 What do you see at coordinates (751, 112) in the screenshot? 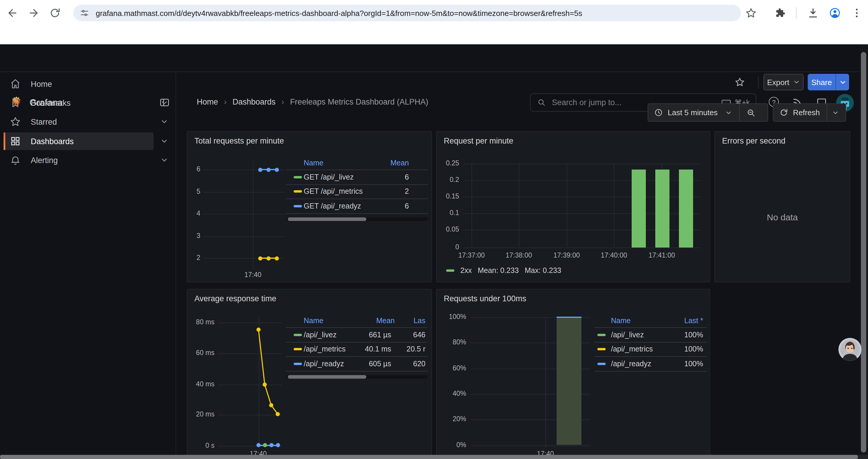
I see `zoom-out-icon` at bounding box center [751, 112].